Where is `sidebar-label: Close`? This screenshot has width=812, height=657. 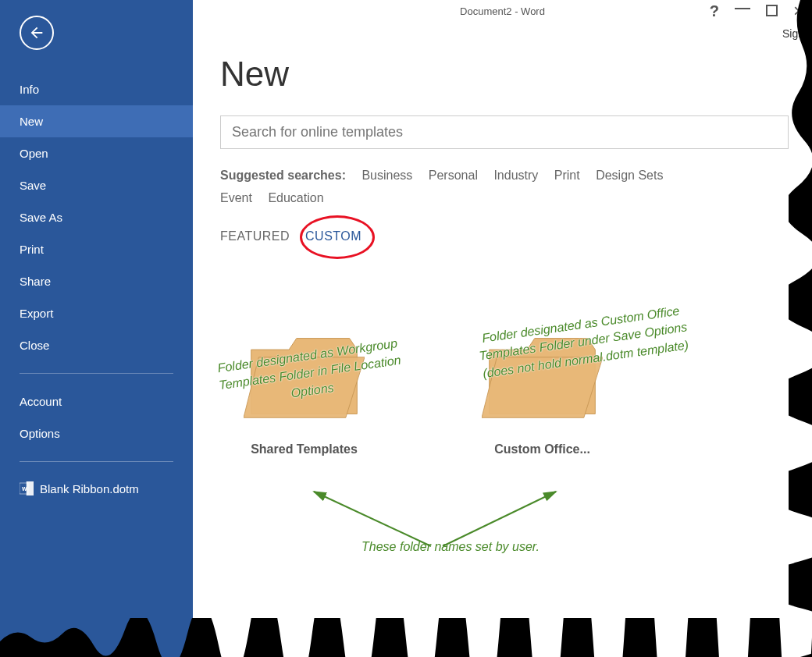 sidebar-label: Close is located at coordinates (34, 345).